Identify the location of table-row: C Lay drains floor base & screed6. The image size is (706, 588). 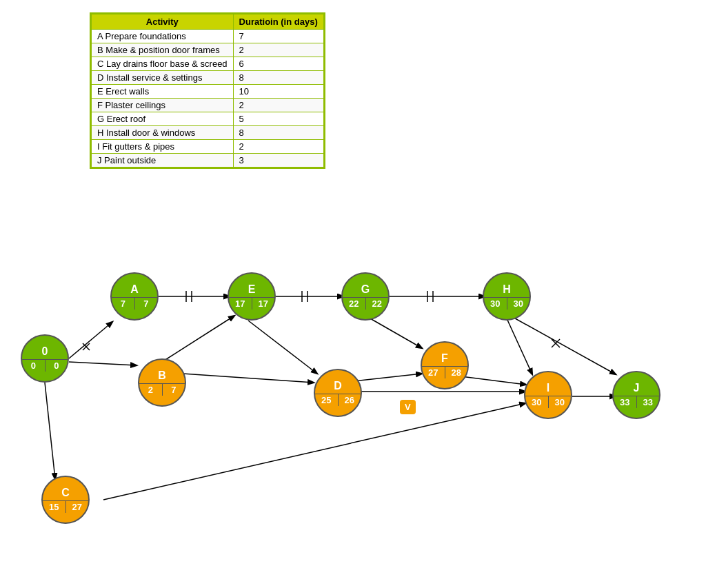
(208, 64).